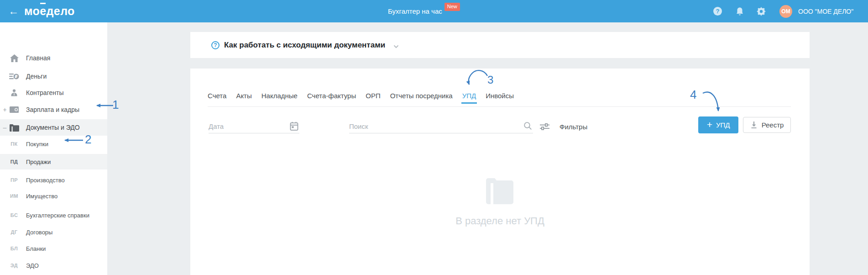  Describe the element at coordinates (14, 110) in the screenshot. I see `salary-card-icon` at that location.